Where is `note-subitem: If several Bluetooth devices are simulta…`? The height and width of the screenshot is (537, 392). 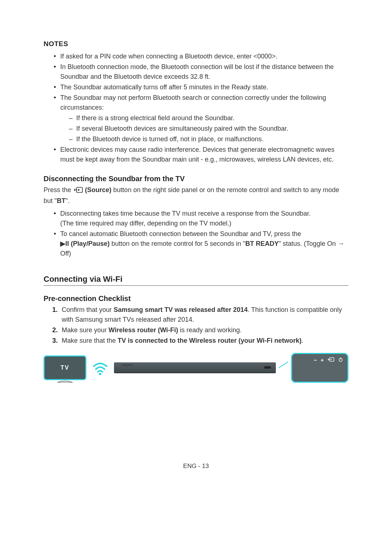
note-subitem: If several Bluetooth devices are simulta… is located at coordinates (208, 129).